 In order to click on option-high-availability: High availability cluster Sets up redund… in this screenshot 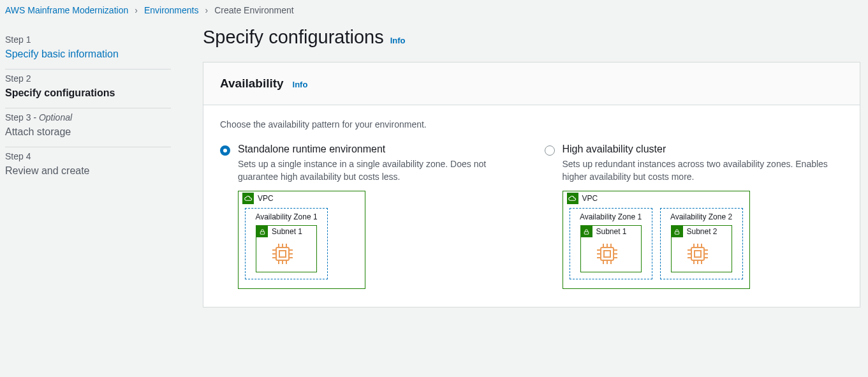, I will do `click(694, 216)`.